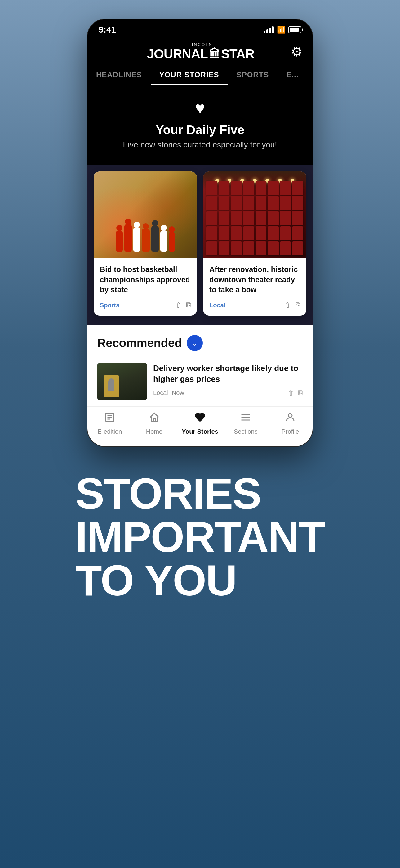 This screenshot has height=868, width=400. Describe the element at coordinates (228, 393) in the screenshot. I see `news-meta: Local Now ⇧ ⎘` at that location.